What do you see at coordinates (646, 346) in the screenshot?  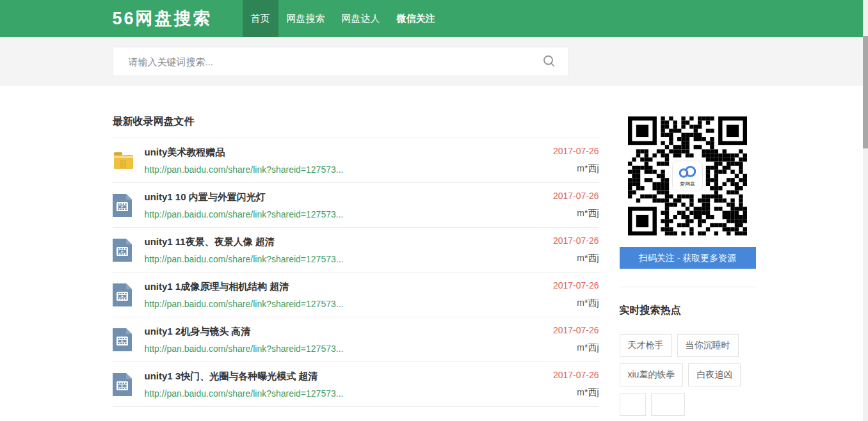 I see `hot-tag: 天才枪手` at bounding box center [646, 346].